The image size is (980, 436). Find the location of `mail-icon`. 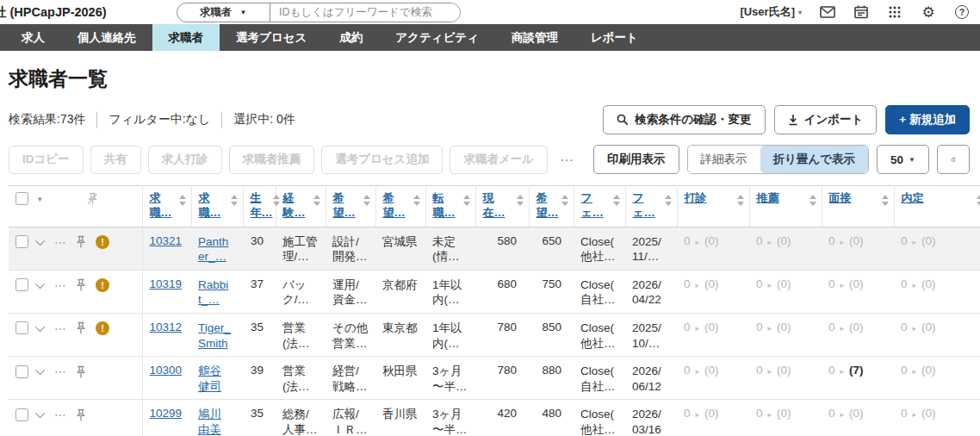

mail-icon is located at coordinates (828, 12).